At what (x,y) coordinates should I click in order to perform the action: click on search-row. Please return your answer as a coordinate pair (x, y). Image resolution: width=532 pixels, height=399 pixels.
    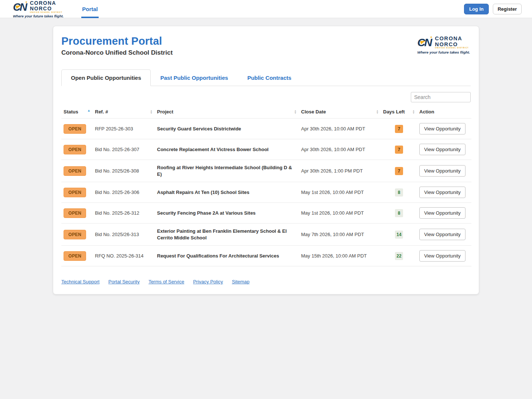
    Looking at the image, I should click on (266, 97).